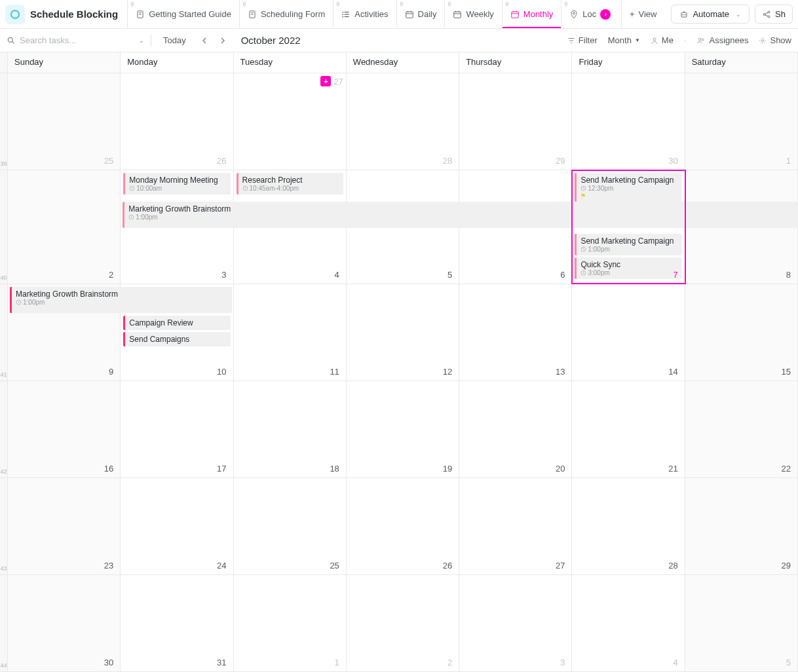  Describe the element at coordinates (628, 227) in the screenshot. I see `day-cell: Send Marketing Campaign12:30pm⚑Send Mark…` at that location.